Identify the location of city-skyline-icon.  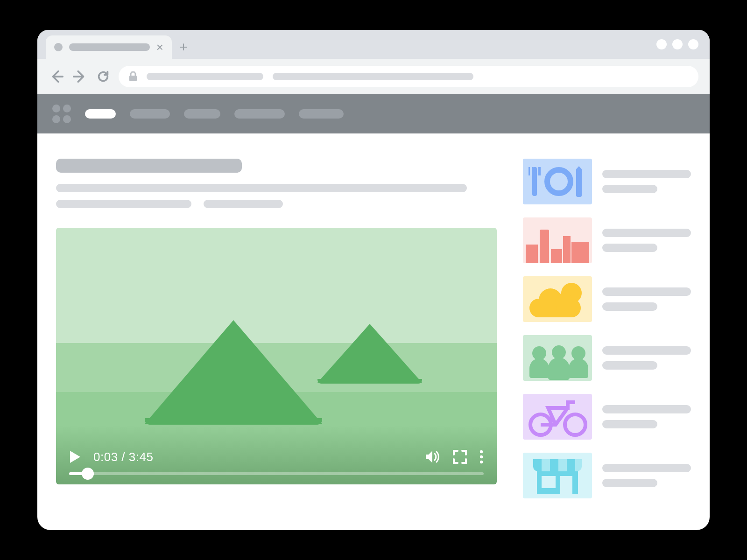
(557, 240).